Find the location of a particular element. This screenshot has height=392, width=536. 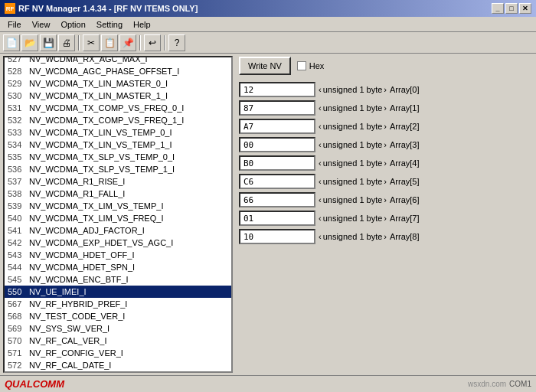

window-title: RF NV Manager 1.4.34 - [RF NV ITEMS ONLY… is located at coordinates (108, 8).